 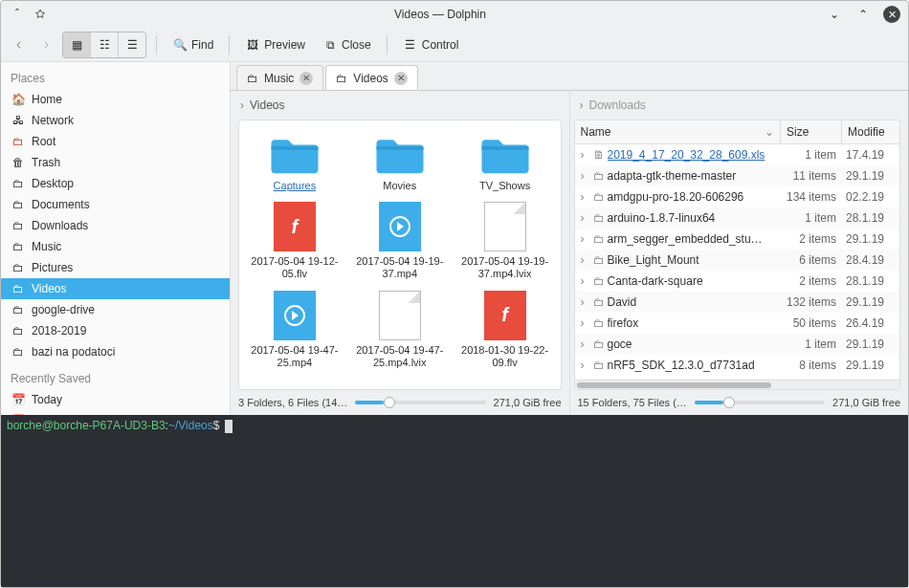 I want to click on sidebar-item-pictures: 🗀Pictures, so click(x=115, y=268).